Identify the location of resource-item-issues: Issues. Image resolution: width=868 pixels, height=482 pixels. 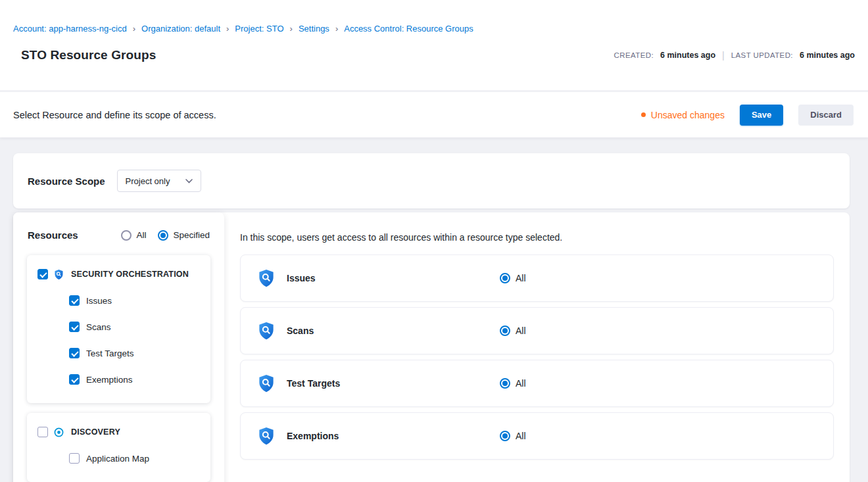
(134, 301).